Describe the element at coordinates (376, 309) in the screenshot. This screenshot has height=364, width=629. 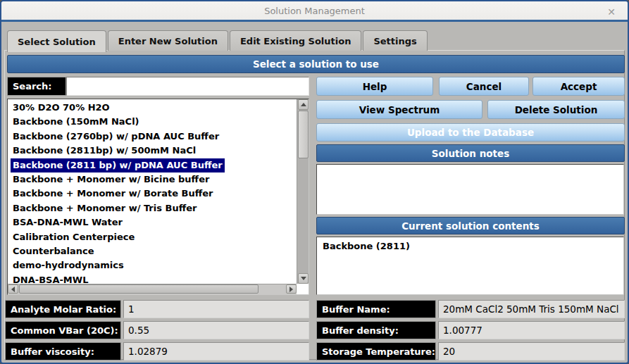
I see `buffer-name-label: Buffer Name:` at that location.